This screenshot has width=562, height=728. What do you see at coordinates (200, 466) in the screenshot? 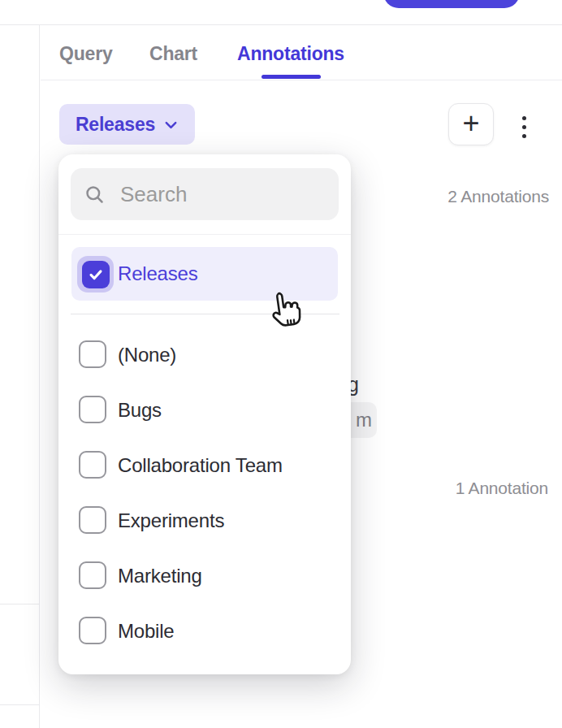
I see `dropdown-option-label: Collaboration Team` at bounding box center [200, 466].